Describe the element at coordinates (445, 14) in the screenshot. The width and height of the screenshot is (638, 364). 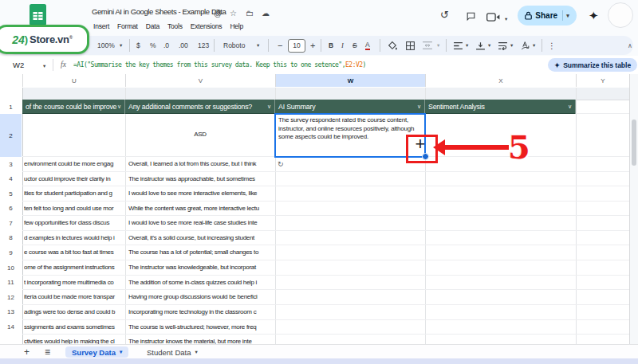
I see `version-history-icon: ↺` at that location.